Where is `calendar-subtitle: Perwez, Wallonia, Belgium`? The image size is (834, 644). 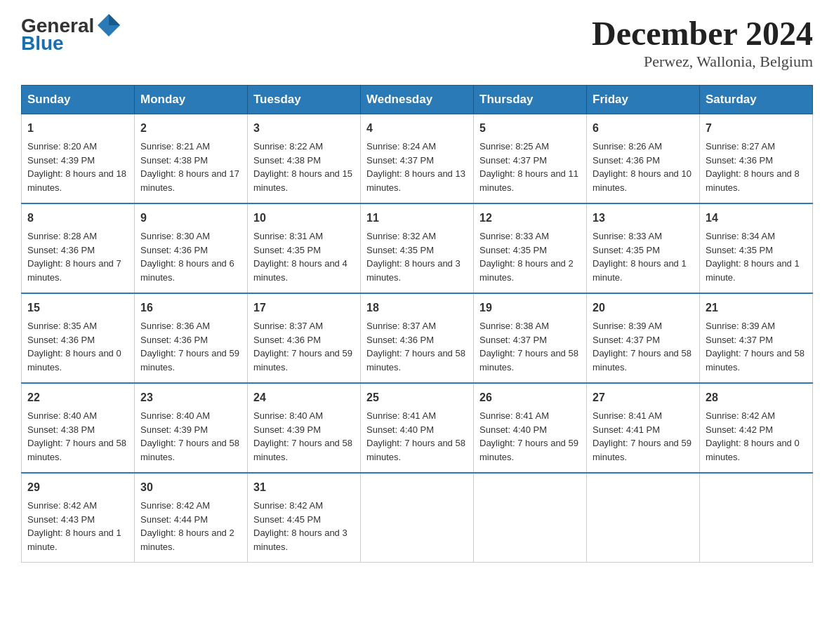
calendar-subtitle: Perwez, Wallonia, Belgium is located at coordinates (702, 62).